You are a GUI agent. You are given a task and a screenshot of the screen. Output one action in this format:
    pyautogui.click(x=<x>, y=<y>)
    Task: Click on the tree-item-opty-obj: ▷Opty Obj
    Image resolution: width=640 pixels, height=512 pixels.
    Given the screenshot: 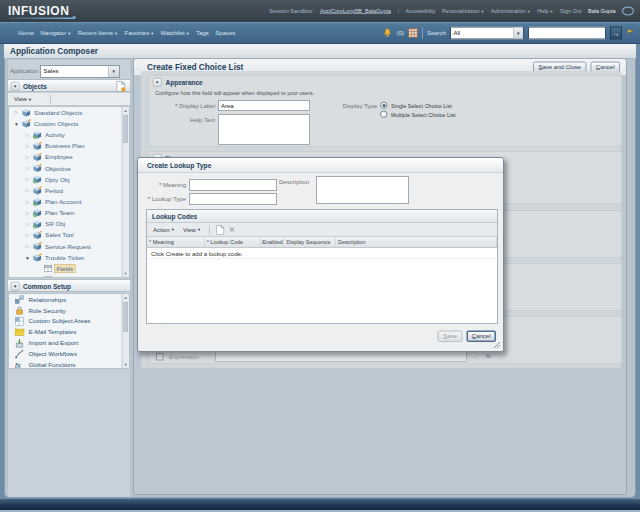 What is the action you would take?
    pyautogui.click(x=69, y=180)
    